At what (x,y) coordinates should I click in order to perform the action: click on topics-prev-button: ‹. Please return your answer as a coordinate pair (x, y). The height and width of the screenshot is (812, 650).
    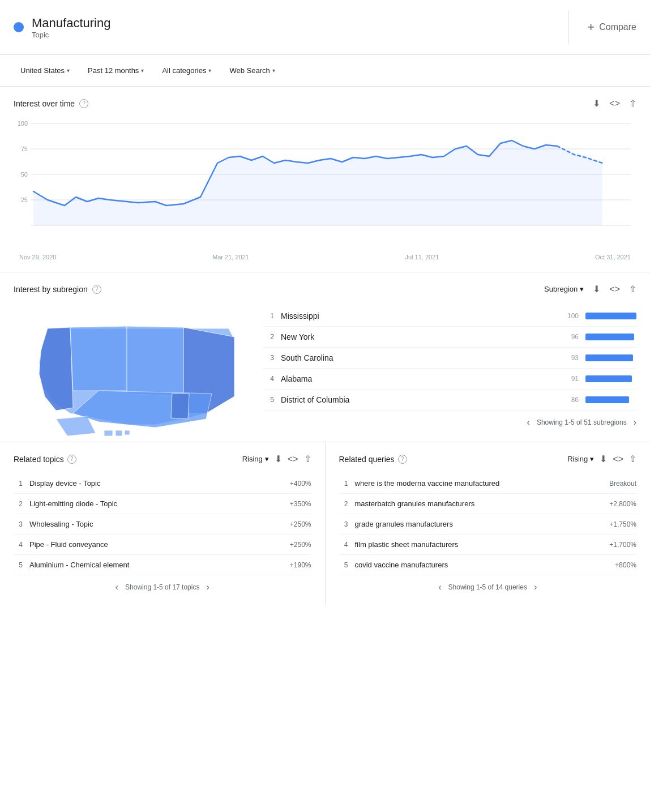
    Looking at the image, I should click on (117, 587).